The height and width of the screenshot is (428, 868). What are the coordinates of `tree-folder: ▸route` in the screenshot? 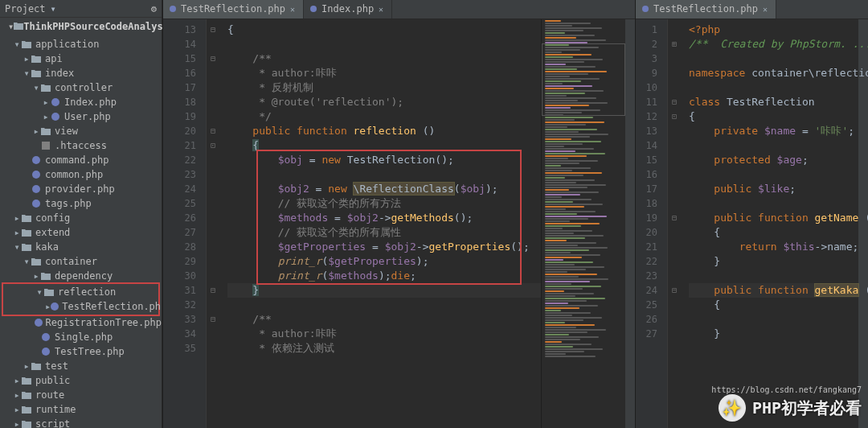 It's located at (80, 395).